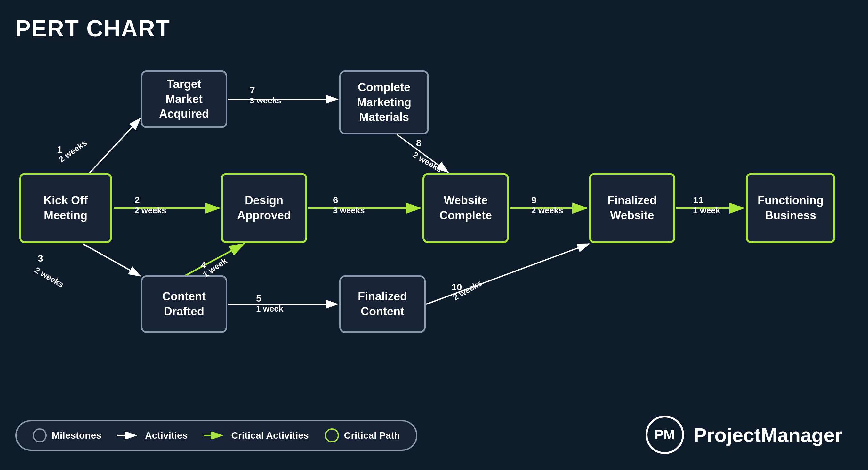 This screenshot has width=868, height=470. What do you see at coordinates (665, 435) in the screenshot?
I see `pm-logo-circle: PM` at bounding box center [665, 435].